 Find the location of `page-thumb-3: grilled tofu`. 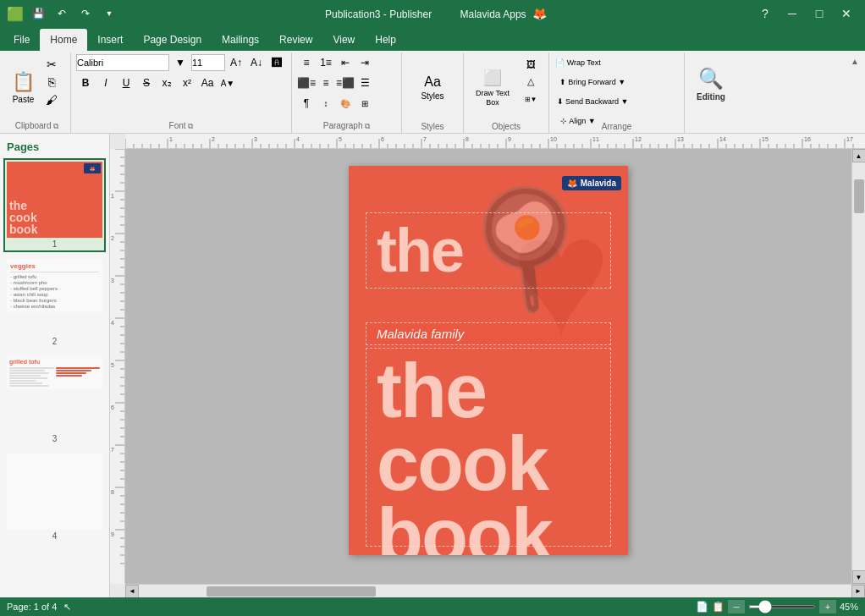

page-thumb-3: grilled tofu is located at coordinates (54, 399).